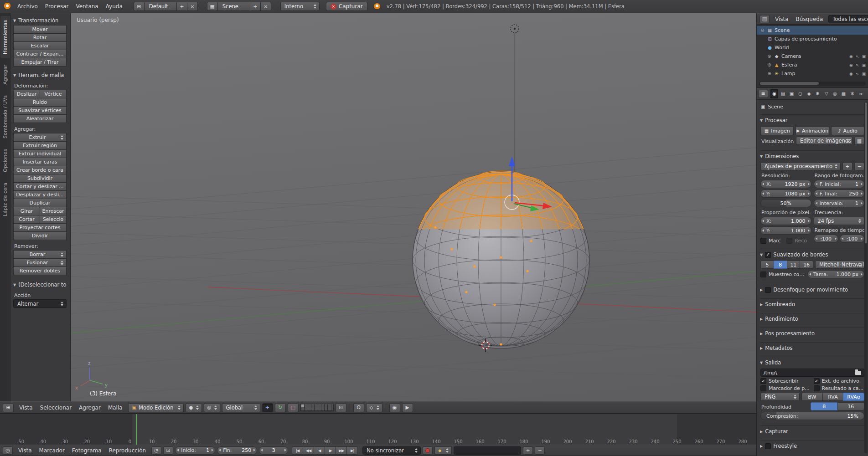 The height and width of the screenshot is (456, 868). What do you see at coordinates (812, 290) in the screenshot?
I see `motion-blur-panel-header: ▶ ✓ Desenfoque por movimiento` at bounding box center [812, 290].